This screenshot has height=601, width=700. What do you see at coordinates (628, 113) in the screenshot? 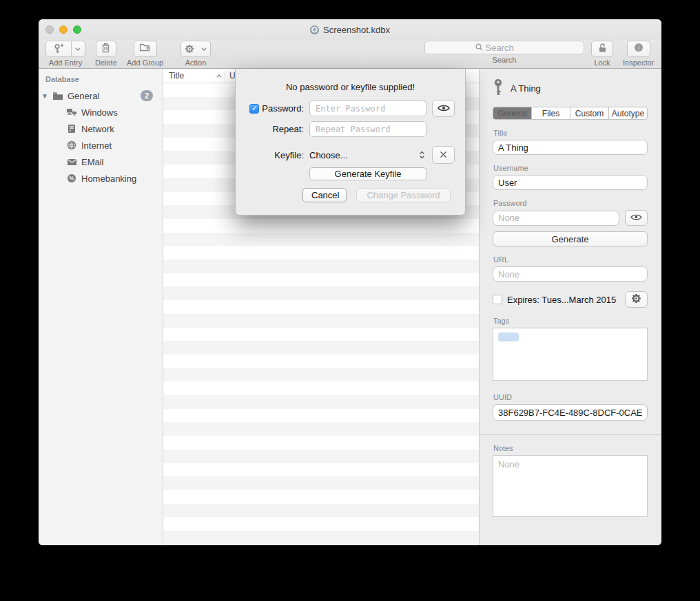
I see `tab-autotype: Autotype` at bounding box center [628, 113].